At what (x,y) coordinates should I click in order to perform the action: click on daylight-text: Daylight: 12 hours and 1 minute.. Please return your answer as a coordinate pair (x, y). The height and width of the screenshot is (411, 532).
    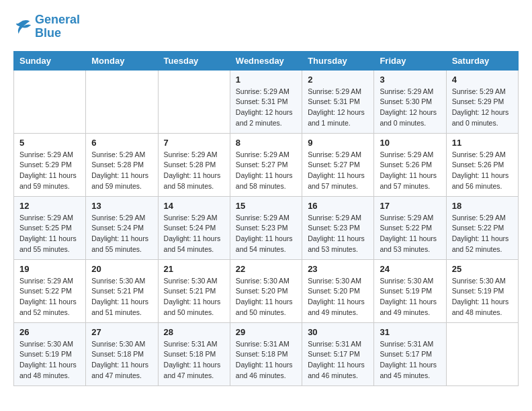
    Looking at the image, I should click on (338, 118).